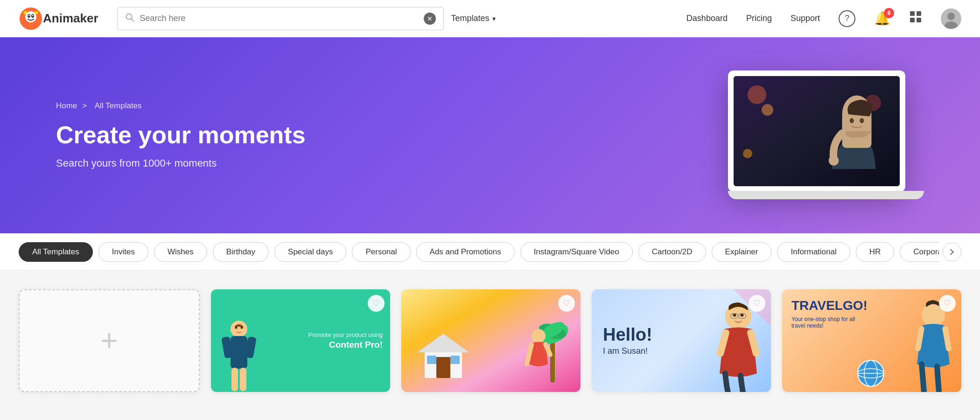  Describe the element at coordinates (826, 195) in the screenshot. I see `laptop-base` at that location.